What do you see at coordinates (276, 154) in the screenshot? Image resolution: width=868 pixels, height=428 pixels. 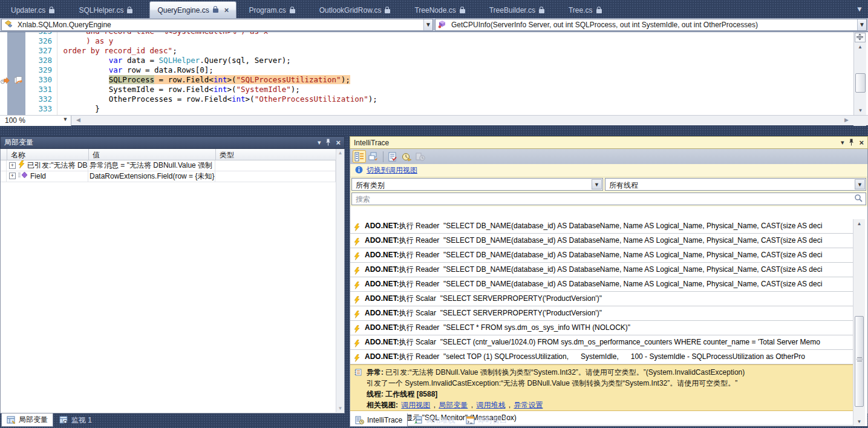 I see `column-header-type: 类型` at bounding box center [276, 154].